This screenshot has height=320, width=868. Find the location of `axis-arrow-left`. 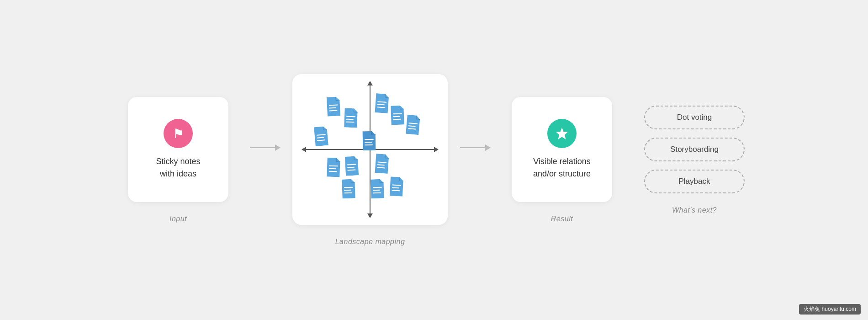

axis-arrow-left is located at coordinates (304, 149).